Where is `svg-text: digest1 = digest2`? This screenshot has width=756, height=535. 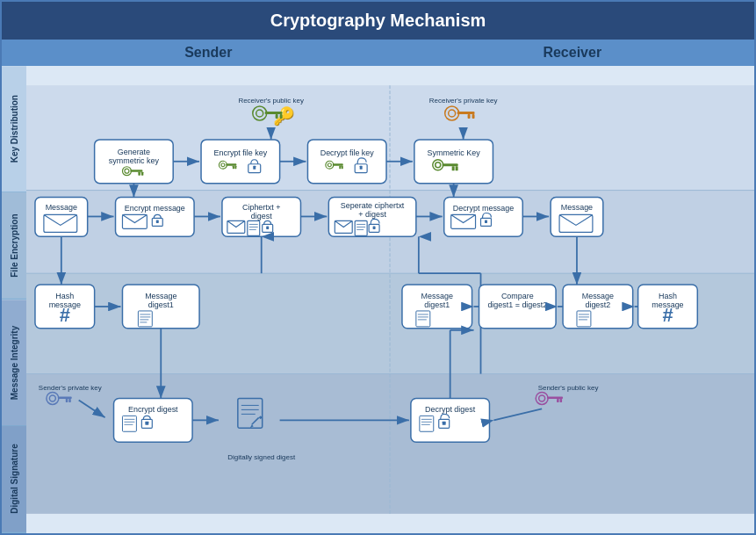 svg-text: digest1 = digest2 is located at coordinates (517, 305).